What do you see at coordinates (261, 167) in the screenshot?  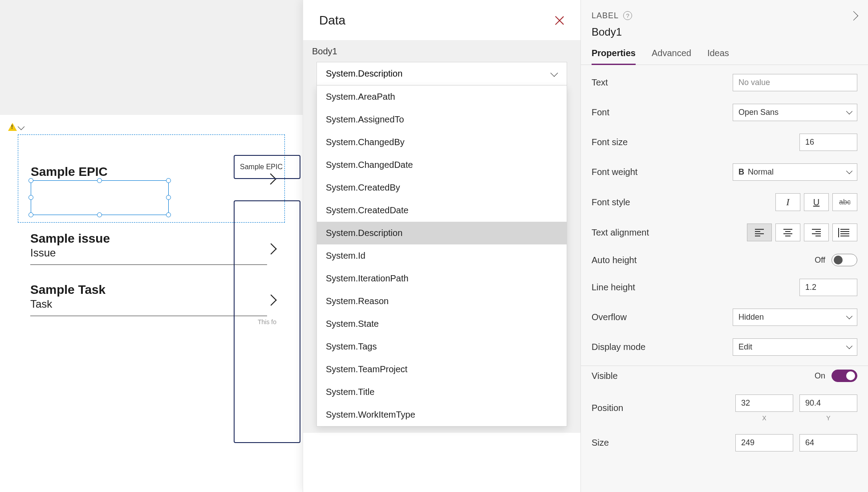 I see `preview-card-title-text: Sample EPIC` at bounding box center [261, 167].